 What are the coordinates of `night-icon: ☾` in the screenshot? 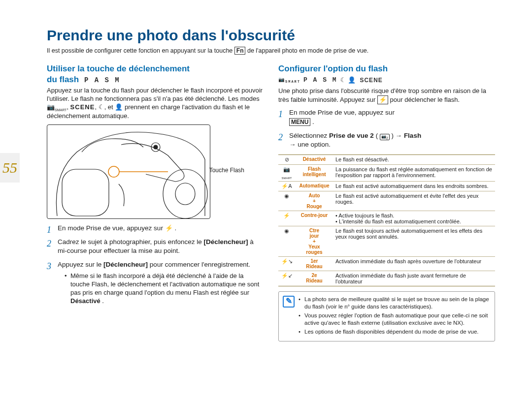 It's located at (101, 107).